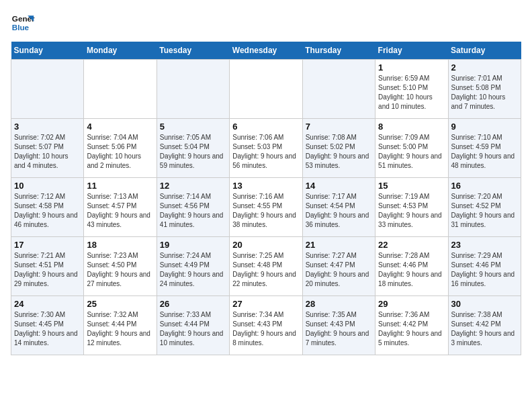 This screenshot has width=532, height=411. I want to click on calendar-cell: 23Sunrise: 7:29 AM Sunset: 4:46 PM Dayli…, so click(484, 267).